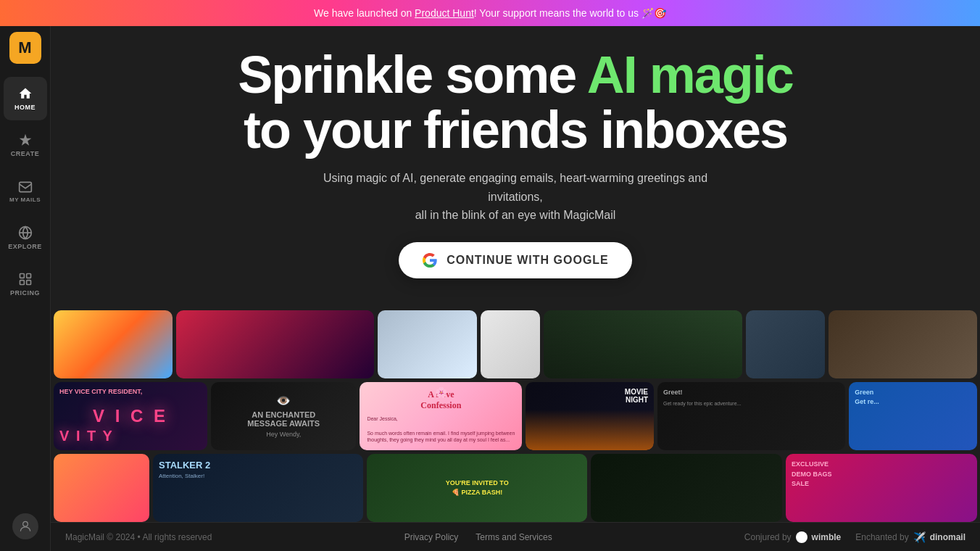 Image resolution: width=980 pixels, height=551 pixels. What do you see at coordinates (283, 419) in the screenshot?
I see `enchanted-title: AN ENCHANTEDMESSAGE AWAITS` at bounding box center [283, 419].